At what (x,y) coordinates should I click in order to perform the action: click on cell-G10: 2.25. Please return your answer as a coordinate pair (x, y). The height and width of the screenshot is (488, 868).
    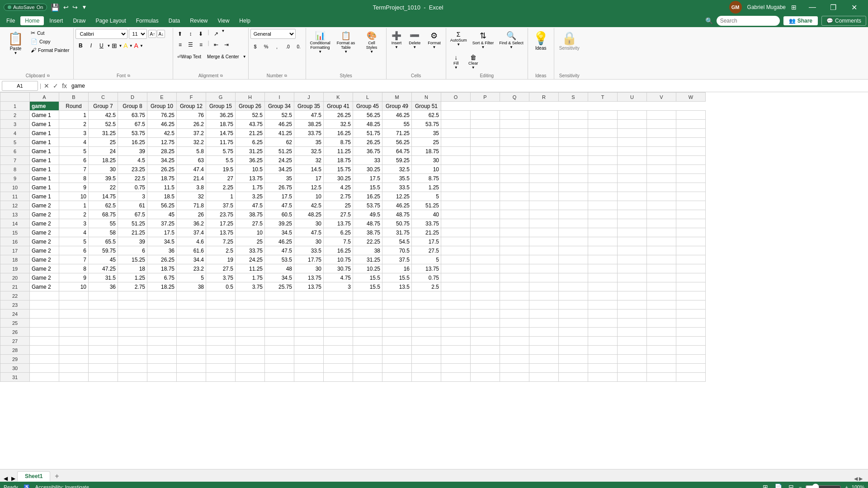
    Looking at the image, I should click on (221, 188).